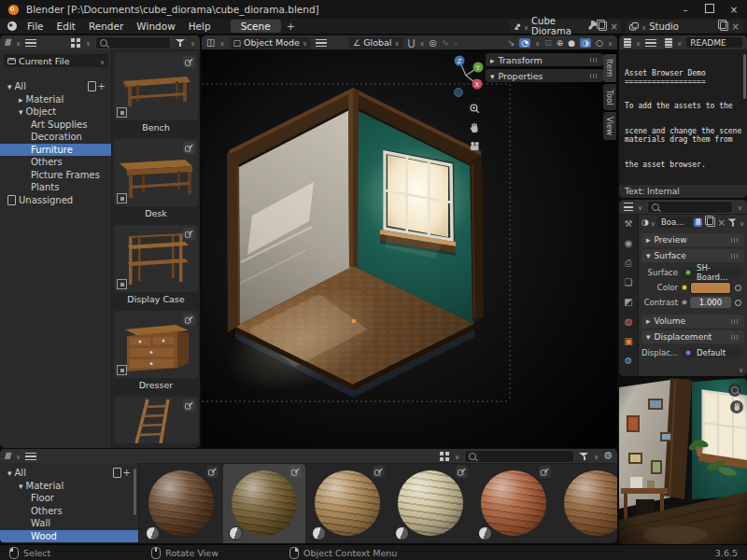  What do you see at coordinates (610, 97) in the screenshot?
I see `tab-tool: Tool` at bounding box center [610, 97].